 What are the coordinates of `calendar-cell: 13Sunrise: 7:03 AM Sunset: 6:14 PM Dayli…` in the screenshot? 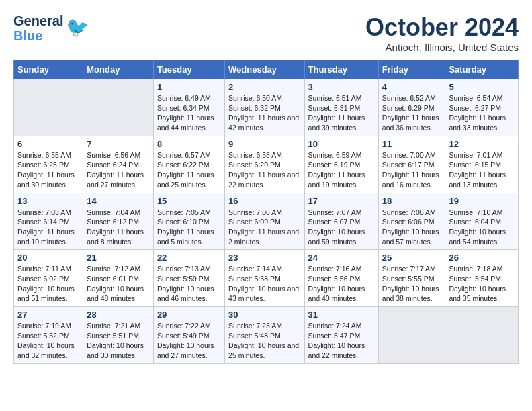 It's located at (48, 222).